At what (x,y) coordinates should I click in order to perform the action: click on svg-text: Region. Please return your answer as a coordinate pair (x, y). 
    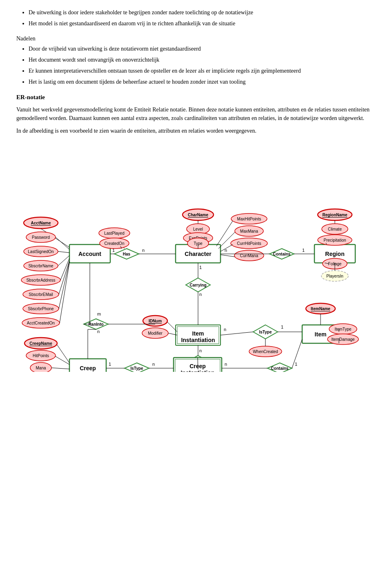
    Looking at the image, I should click on (335, 254).